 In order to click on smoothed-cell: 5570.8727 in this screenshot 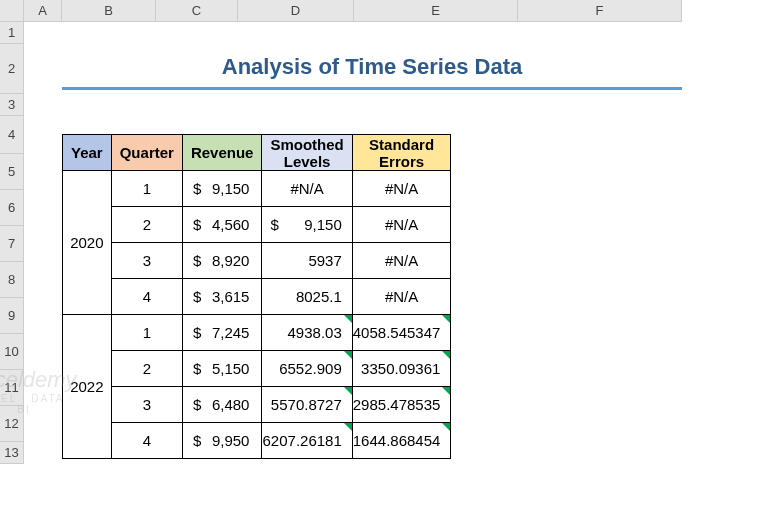, I will do `click(307, 405)`.